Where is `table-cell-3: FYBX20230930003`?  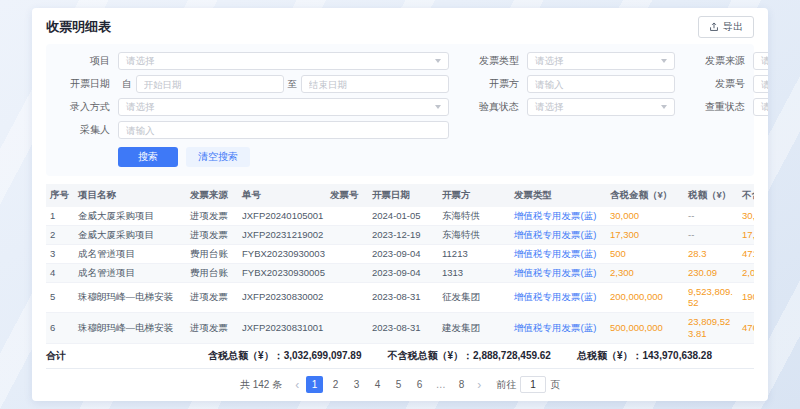
table-cell-3: FYBX20230930003 is located at coordinates (282, 254).